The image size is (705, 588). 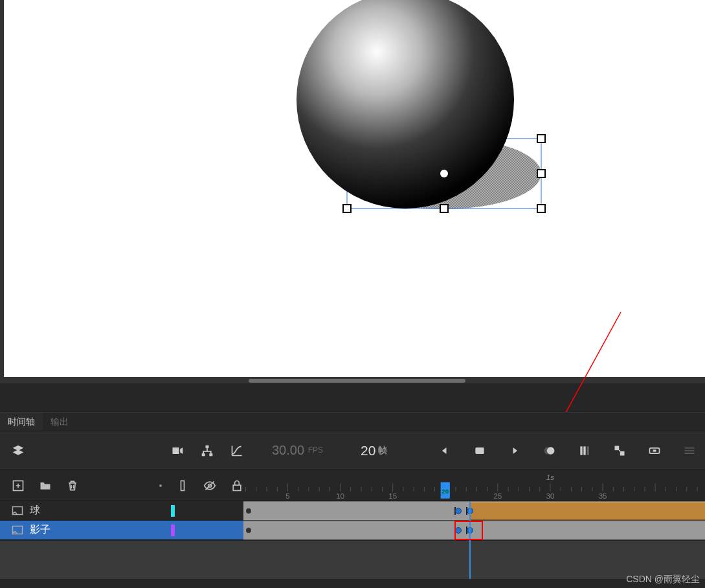 What do you see at coordinates (210, 486) in the screenshot?
I see `visibility-icon` at bounding box center [210, 486].